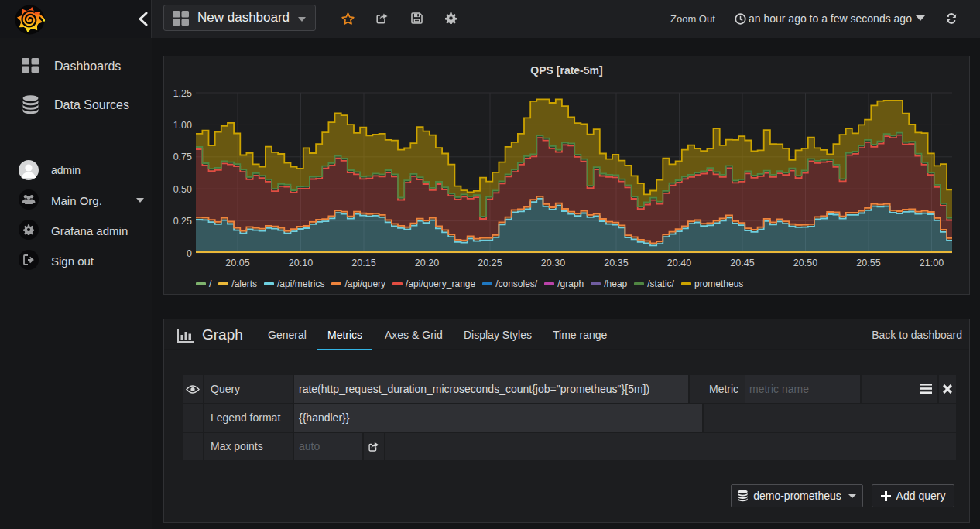 The width and height of the screenshot is (980, 529). Describe the element at coordinates (237, 263) in the screenshot. I see `svg-text: 20:05` at that location.